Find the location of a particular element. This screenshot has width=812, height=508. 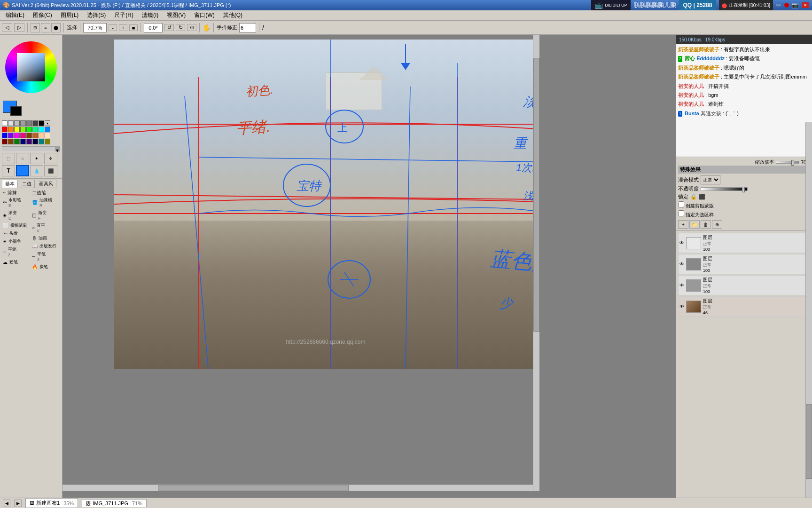

swatch-orange is located at coordinates (11, 129).